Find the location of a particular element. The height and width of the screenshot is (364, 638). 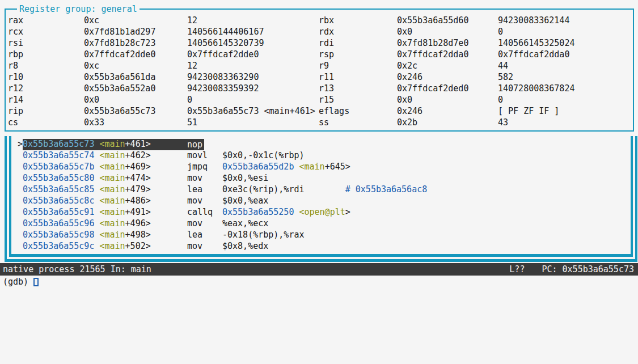

instruction-operands: 0x55b3a6a55250 <open@plt> is located at coordinates (286, 212).